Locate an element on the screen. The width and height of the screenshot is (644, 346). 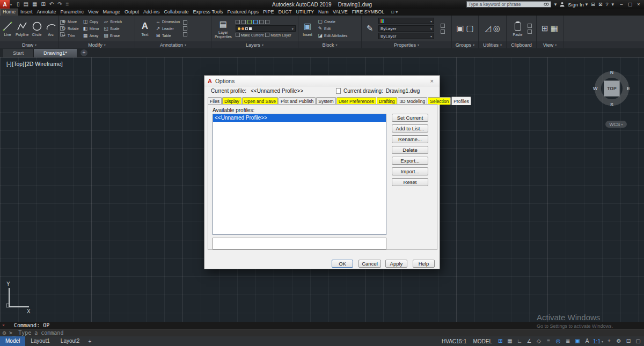
object-snap-icon: ◎ is located at coordinates (558, 341).